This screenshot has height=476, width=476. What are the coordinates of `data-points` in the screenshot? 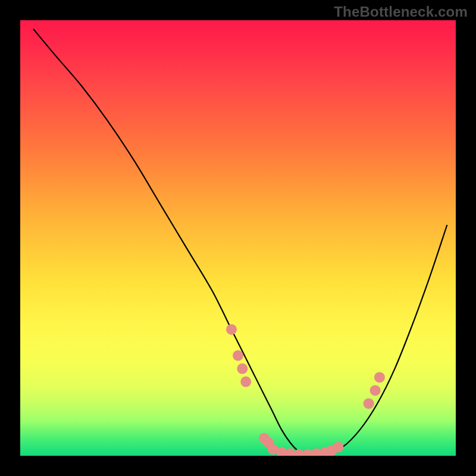 It's located at (306, 390).